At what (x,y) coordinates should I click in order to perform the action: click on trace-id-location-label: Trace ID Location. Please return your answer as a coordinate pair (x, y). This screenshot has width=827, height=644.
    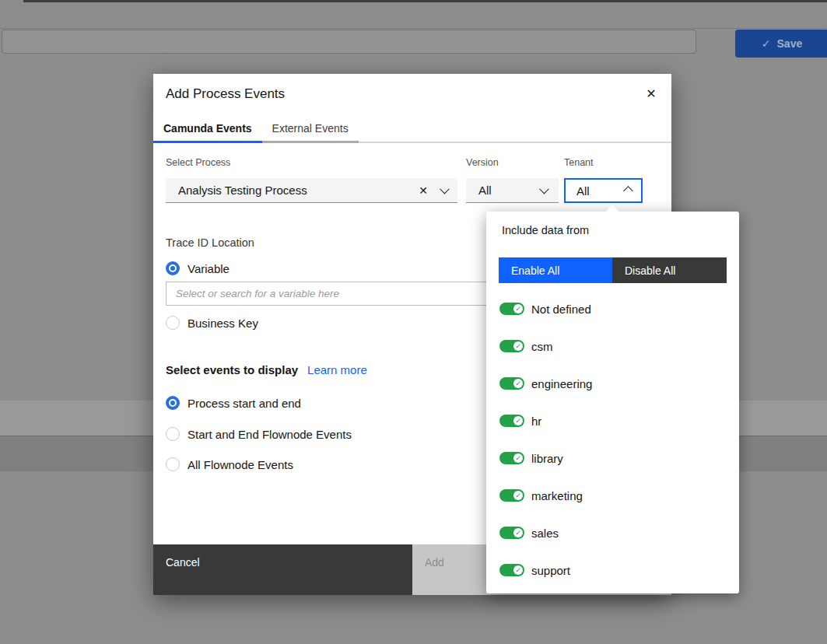
    Looking at the image, I should click on (210, 243).